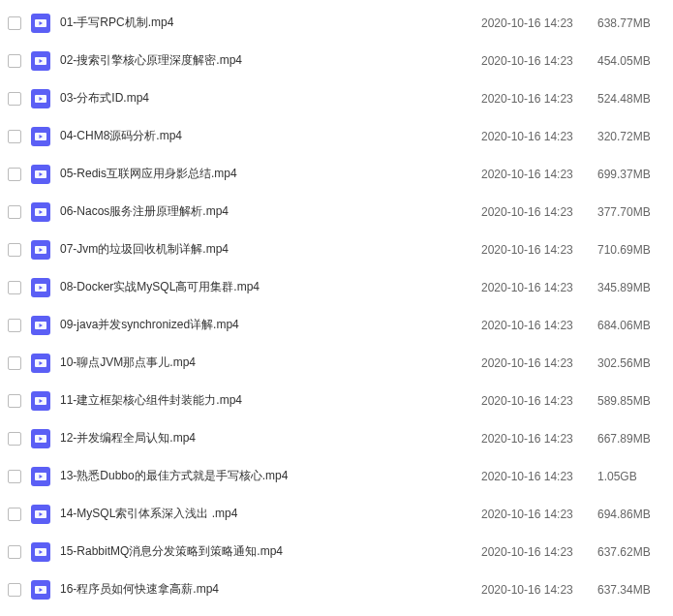 Image resolution: width=673 pixels, height=616 pixels. Describe the element at coordinates (337, 23) in the screenshot. I see `file-row: 01-手写RPC机制.mp42020-10-16 14:23638.77MB` at that location.